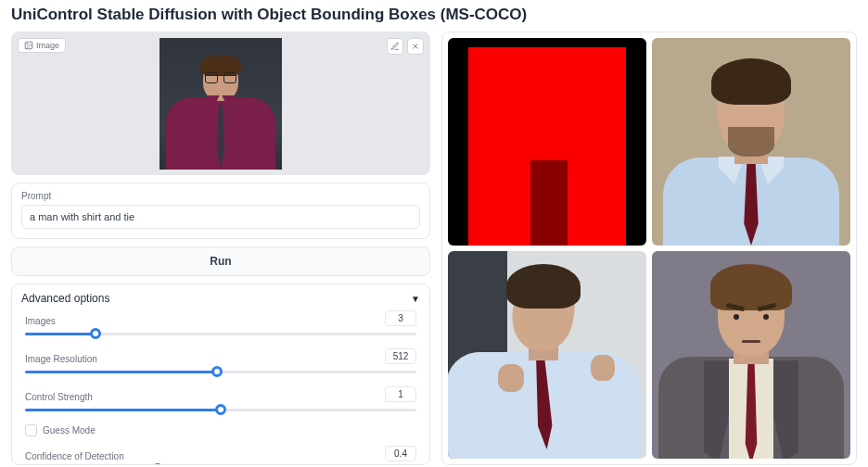  Describe the element at coordinates (401, 395) in the screenshot. I see `strength-value: 1` at that location.